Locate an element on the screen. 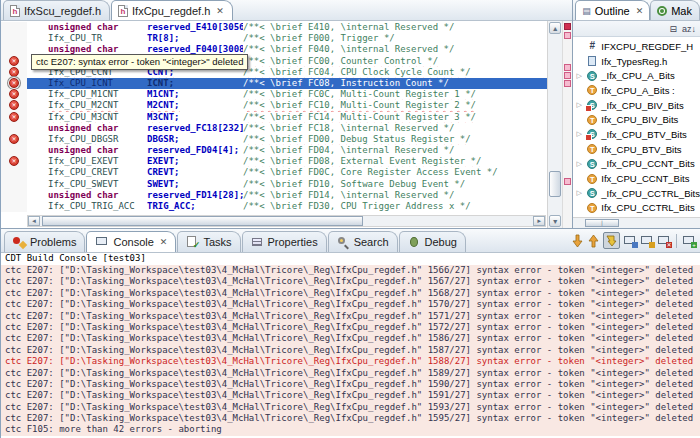  close-console-icon: ✕ is located at coordinates (664, 241).